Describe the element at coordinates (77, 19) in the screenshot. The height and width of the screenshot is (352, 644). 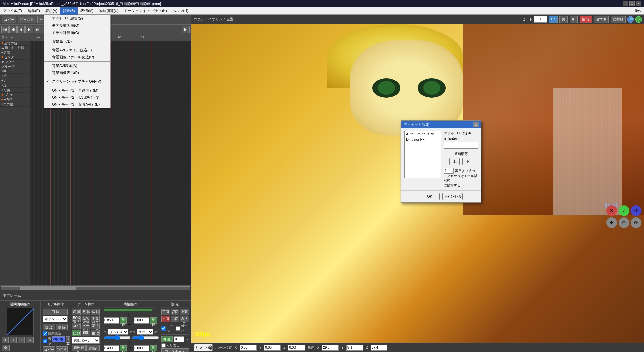
I see `dd-accessory-edit: アクセサリ編集(S)` at that location.